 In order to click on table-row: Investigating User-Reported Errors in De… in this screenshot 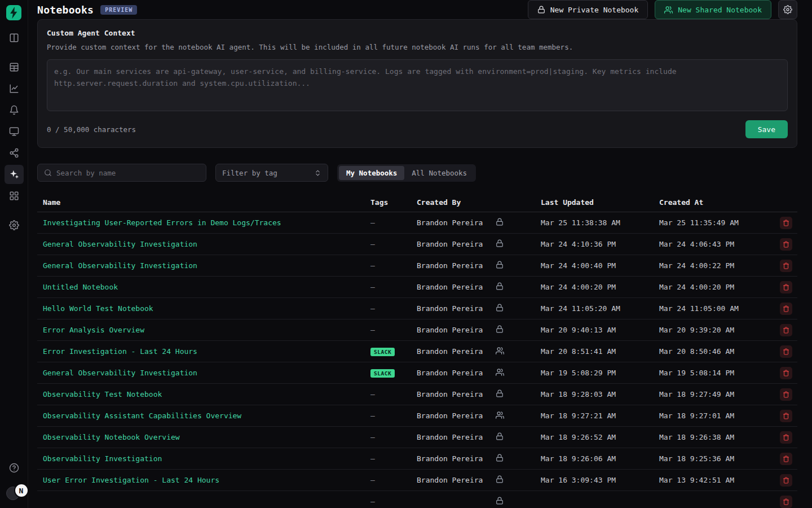, I will do `click(417, 223)`.